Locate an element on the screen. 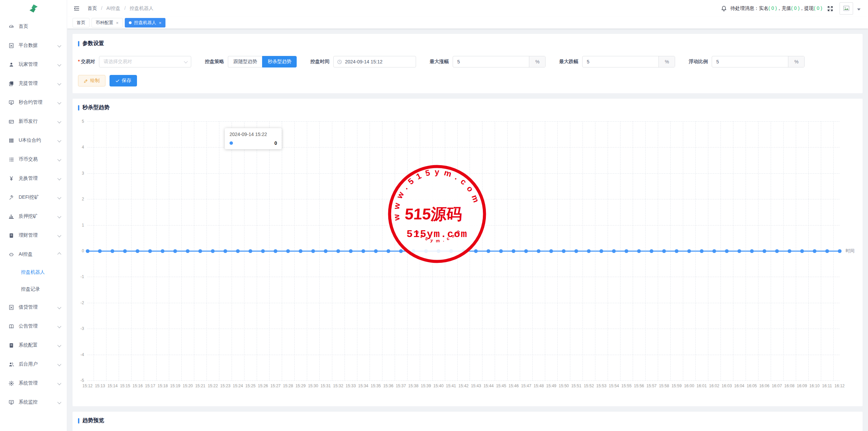 The width and height of the screenshot is (868, 431). sidebar-item-home: 首页 is located at coordinates (33, 26).